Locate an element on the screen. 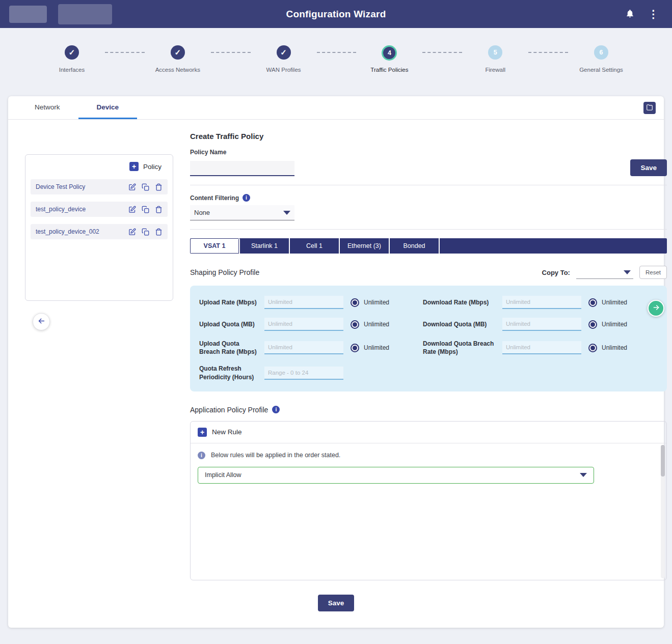 This screenshot has height=644, width=672. scrollbar-thumb is located at coordinates (663, 461).